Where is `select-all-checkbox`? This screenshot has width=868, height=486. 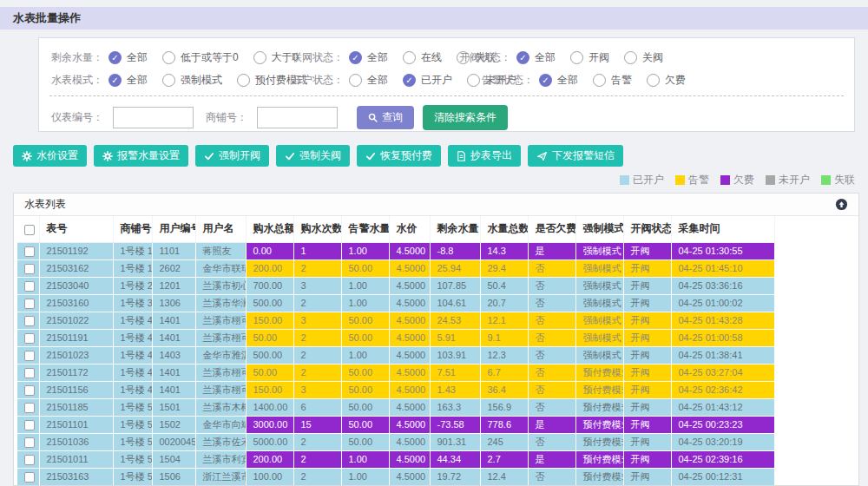
select-all-checkbox is located at coordinates (30, 230).